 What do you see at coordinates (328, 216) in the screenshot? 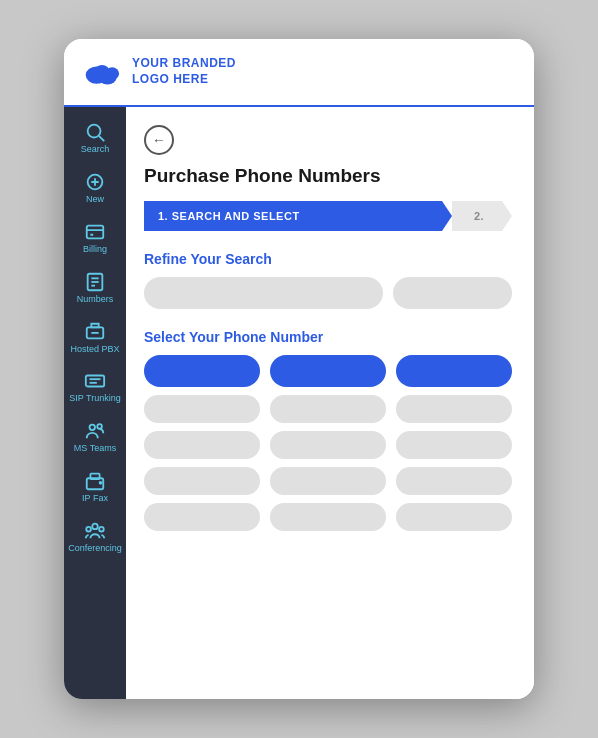
I see `stepper: 1. SEARCH AND SELECT 2.` at bounding box center [328, 216].